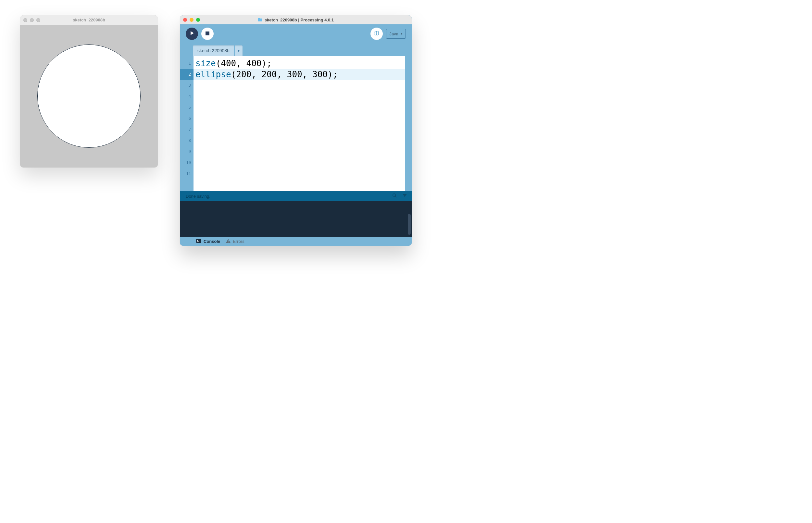 This screenshot has height=523, width=812. Describe the element at coordinates (187, 151) in the screenshot. I see `line-number: 9` at that location.